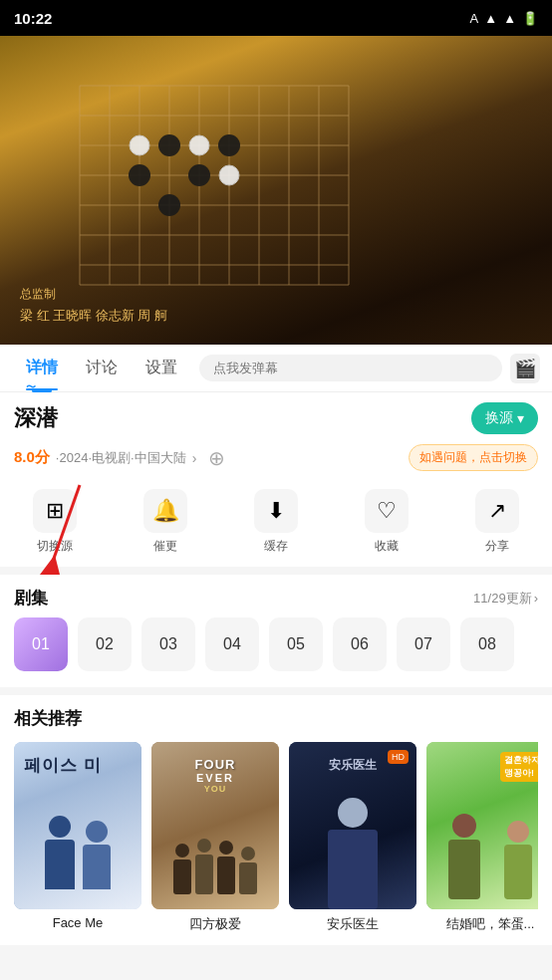 The image size is (552, 980). Describe the element at coordinates (42, 368) in the screenshot. I see `tab-detail: 详情 〜` at that location.